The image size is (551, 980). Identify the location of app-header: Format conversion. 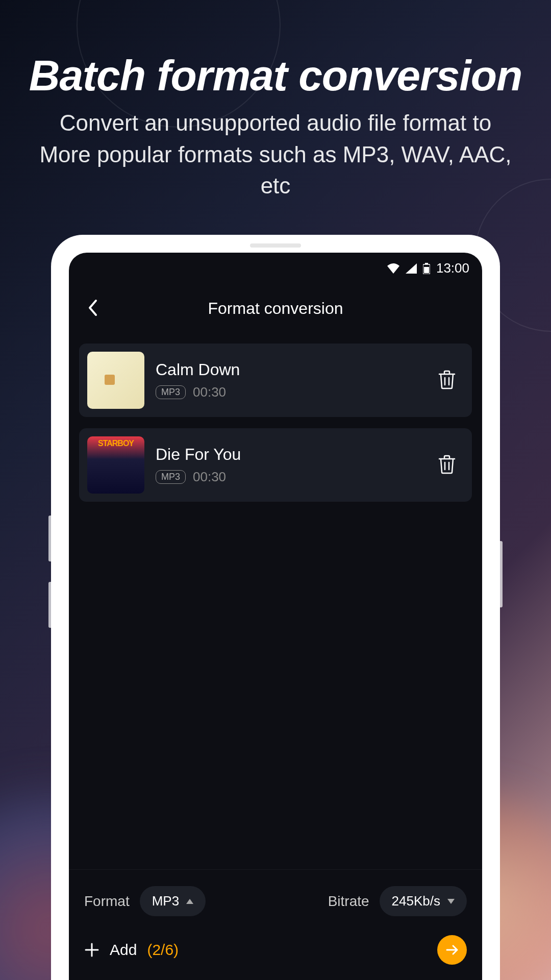
(276, 308).